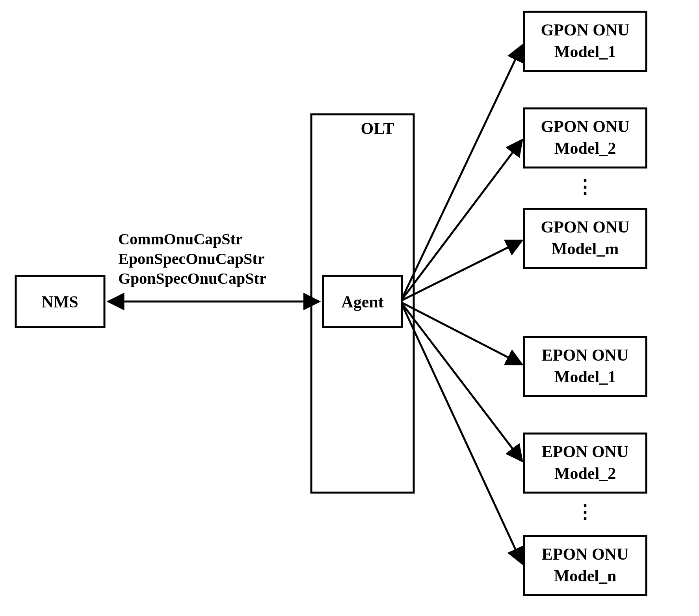 This screenshot has width=699, height=616. Describe the element at coordinates (462, 333) in the screenshot. I see `edge-agent-epon1` at that location.